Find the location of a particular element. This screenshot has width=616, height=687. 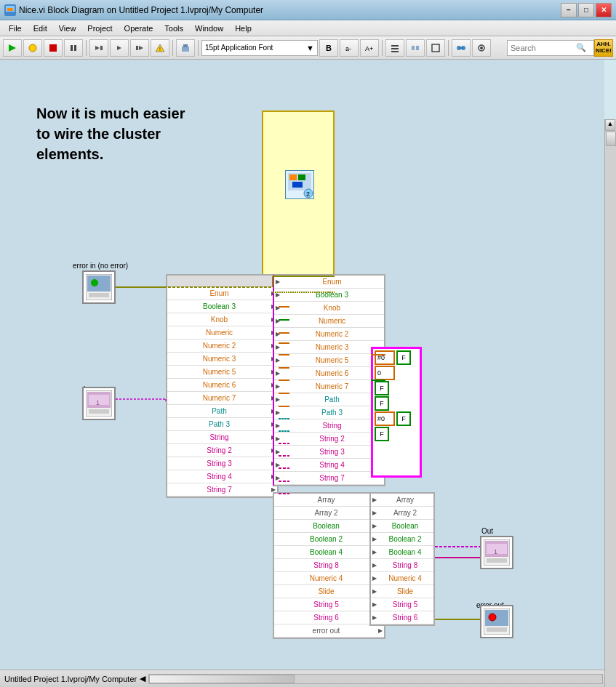

step-into-button is located at coordinates (99, 48).